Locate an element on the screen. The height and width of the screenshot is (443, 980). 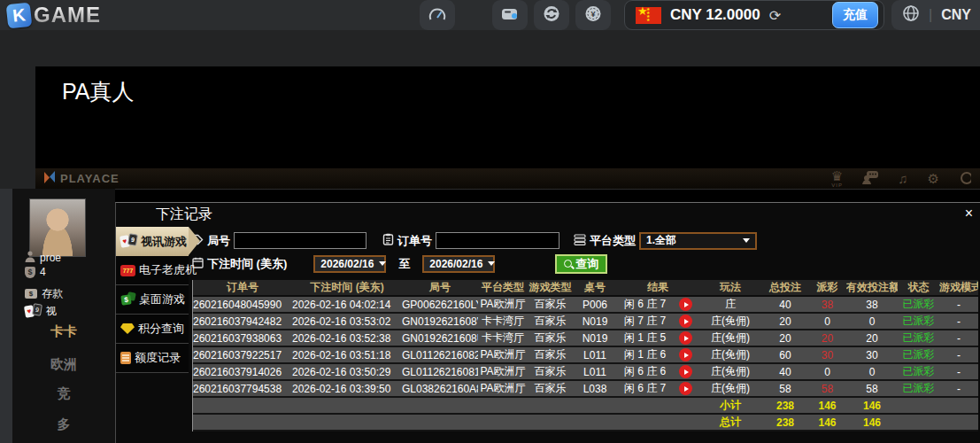
sidebar-item-video-games: ♥9 视讯游戏 is located at coordinates (152, 241).